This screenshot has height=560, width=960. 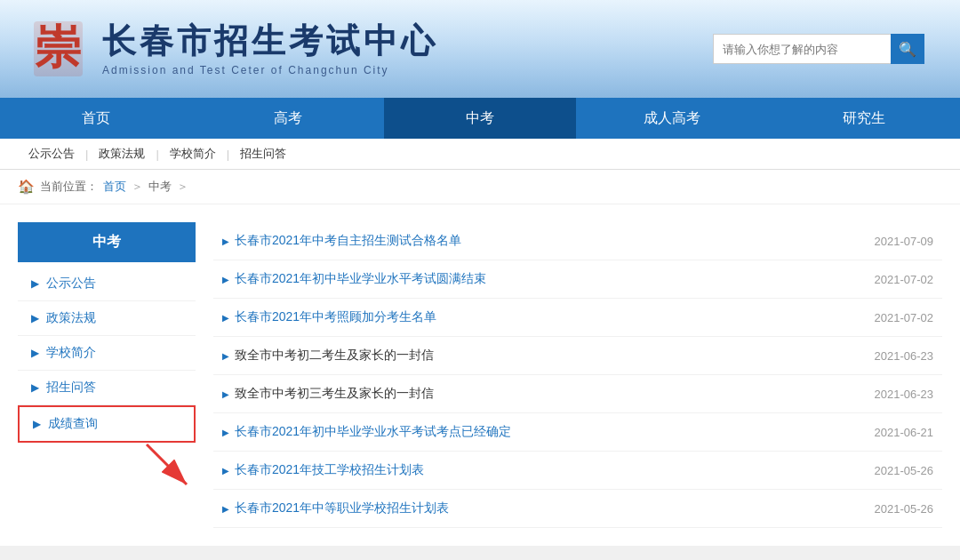 I want to click on content-link: 致全市中考初二考生及家长的一封信, so click(x=328, y=356).